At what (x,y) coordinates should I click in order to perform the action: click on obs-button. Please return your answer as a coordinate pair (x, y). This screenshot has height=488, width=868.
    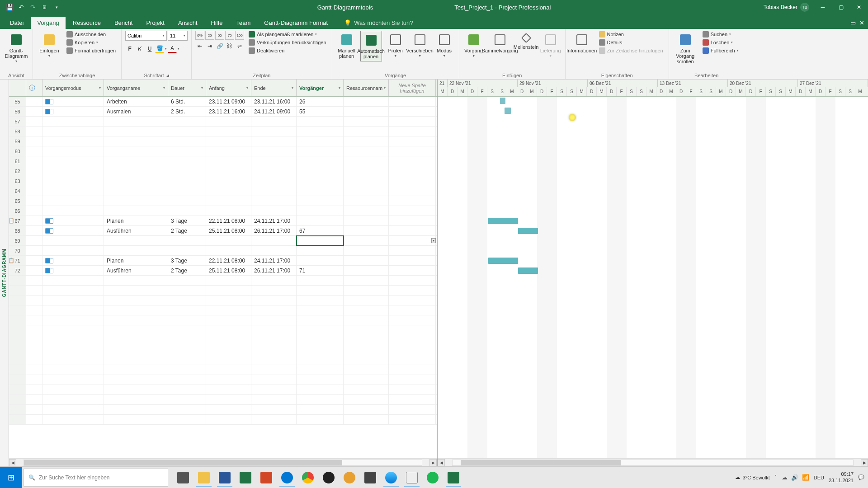
    Looking at the image, I should click on (329, 478).